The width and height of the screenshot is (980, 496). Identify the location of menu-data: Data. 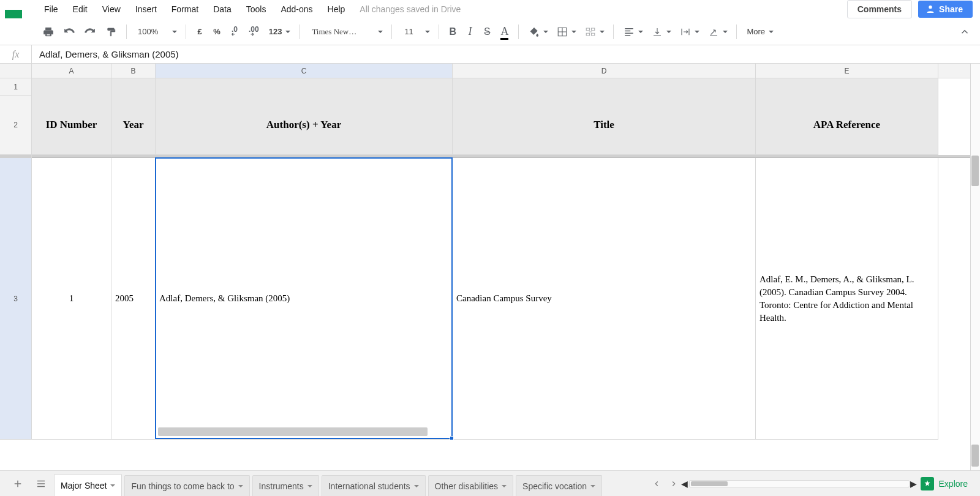
(222, 9).